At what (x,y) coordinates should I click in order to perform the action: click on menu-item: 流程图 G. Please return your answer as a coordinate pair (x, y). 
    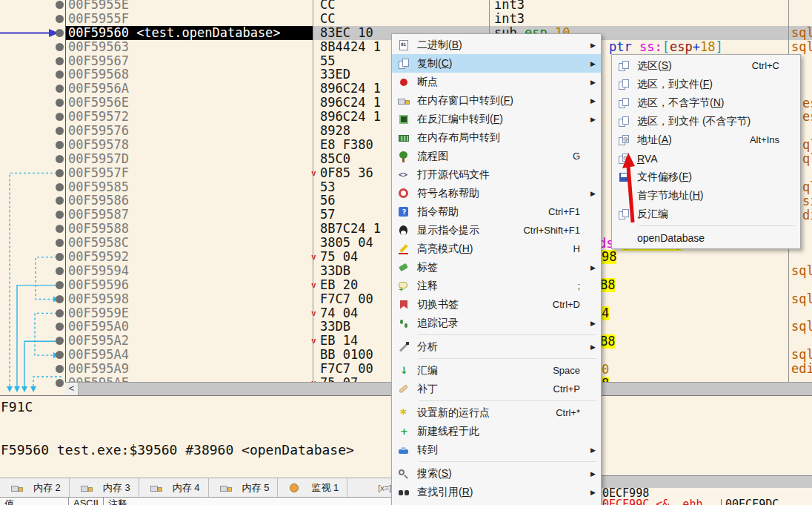
    Looking at the image, I should click on (496, 156).